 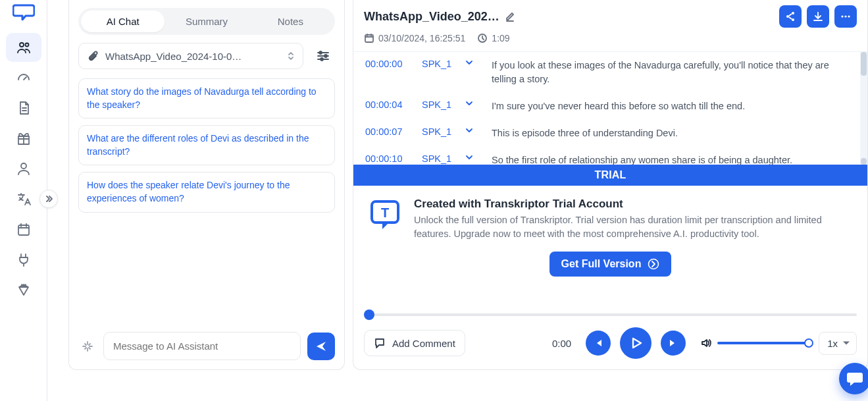 What do you see at coordinates (207, 56) in the screenshot?
I see `file-selector-row: WhatsApp_Video_2024-10-0…` at bounding box center [207, 56].